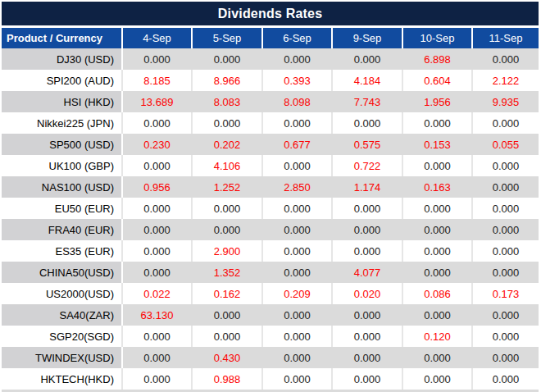 The height and width of the screenshot is (392, 541). I want to click on date-column-header: 5-Sep, so click(226, 38).